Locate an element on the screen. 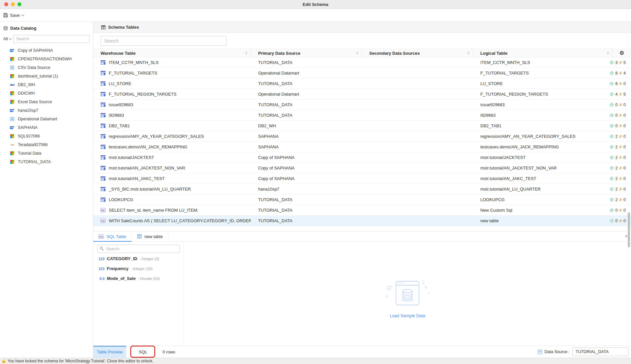 Image resolution: width=631 pixels, height=364 pixels. save-button: Save is located at coordinates (14, 15).